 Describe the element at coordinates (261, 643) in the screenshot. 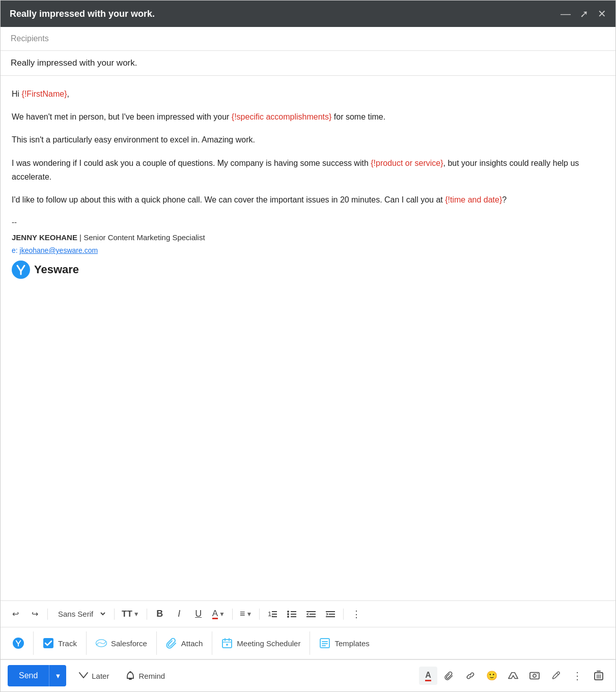

I see `meeting-scheduler-button: Meeting Scheduler` at that location.